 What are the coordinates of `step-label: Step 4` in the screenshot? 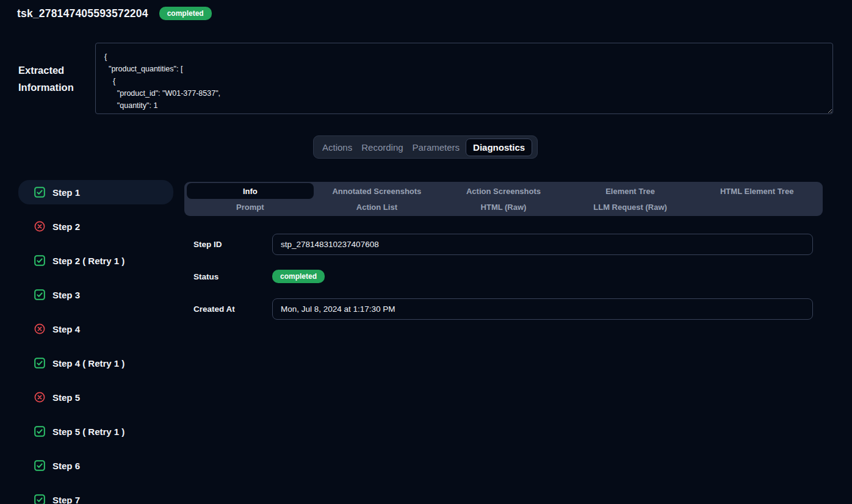 It's located at (66, 329).